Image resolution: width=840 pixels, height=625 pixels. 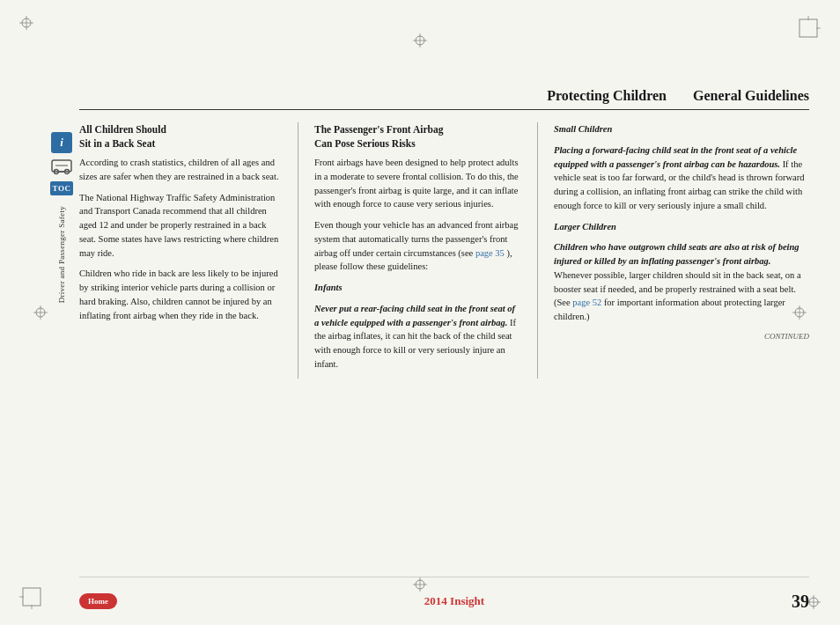 I want to click on driver-safety-icon, so click(x=62, y=167).